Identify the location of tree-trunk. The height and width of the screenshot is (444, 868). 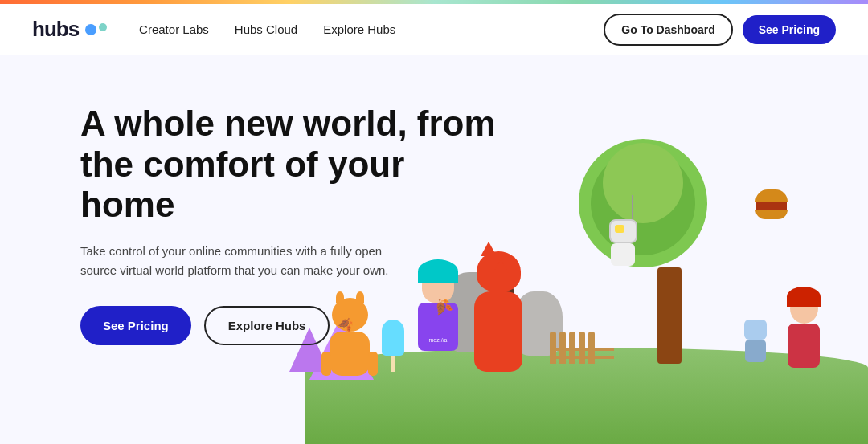
(669, 316).